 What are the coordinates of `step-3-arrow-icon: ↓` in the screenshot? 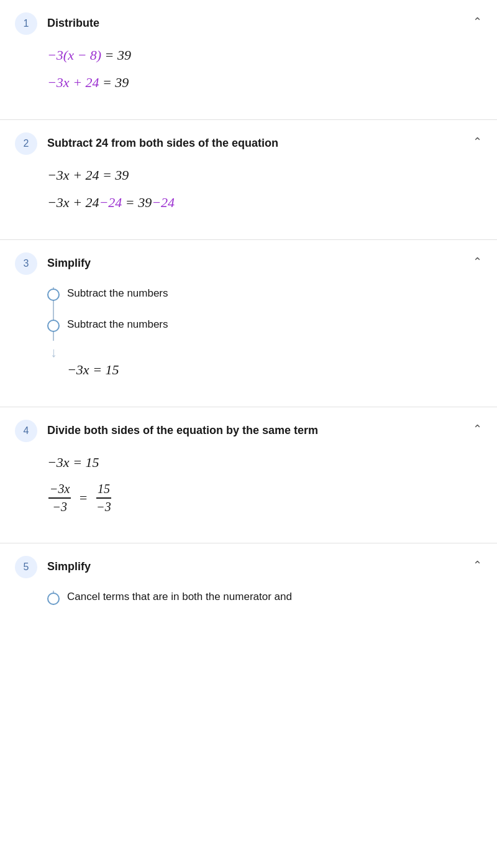 It's located at (53, 353).